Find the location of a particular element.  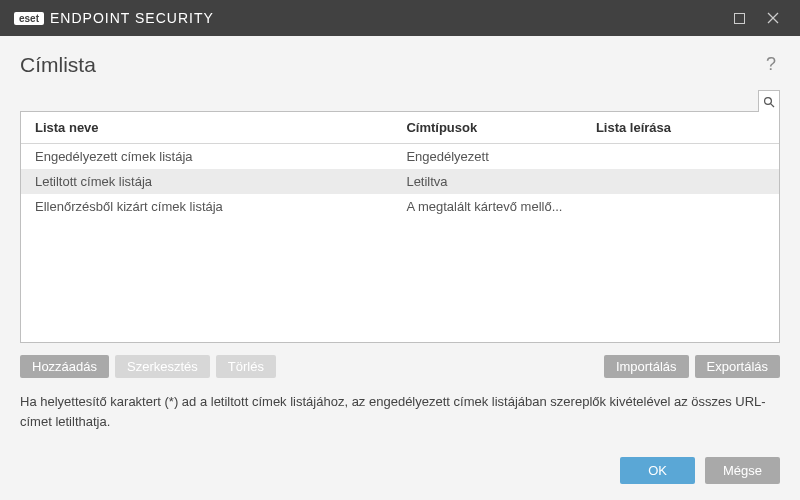

minimize-button is located at coordinates (739, 18).